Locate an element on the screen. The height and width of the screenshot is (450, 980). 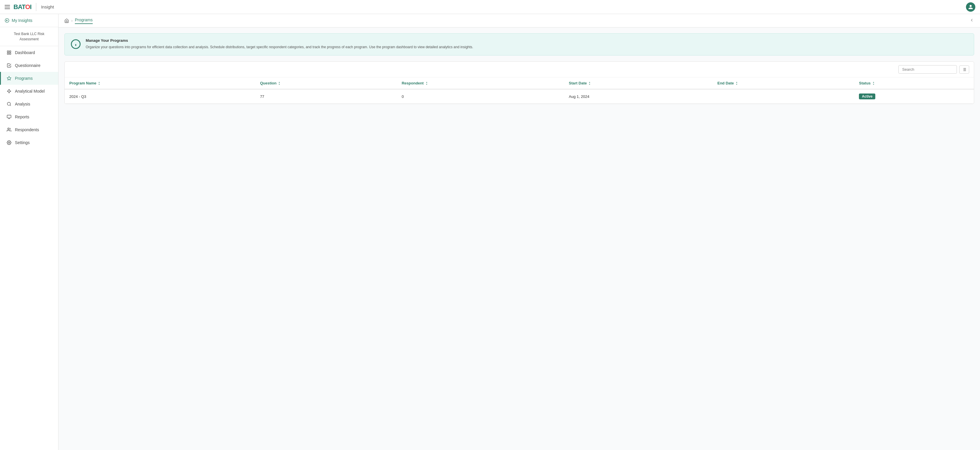
breadcrumb-current: Programs is located at coordinates (84, 21).